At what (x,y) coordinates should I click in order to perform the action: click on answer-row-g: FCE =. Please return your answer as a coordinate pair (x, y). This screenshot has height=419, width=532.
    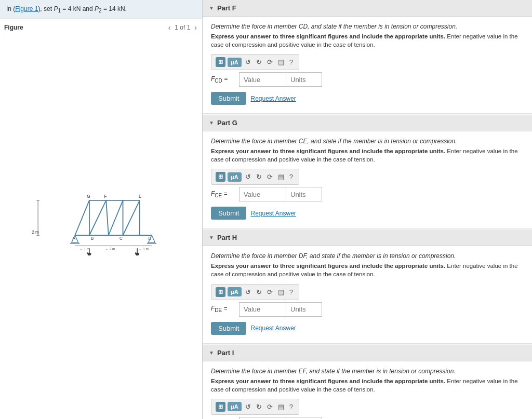
    Looking at the image, I should click on (367, 194).